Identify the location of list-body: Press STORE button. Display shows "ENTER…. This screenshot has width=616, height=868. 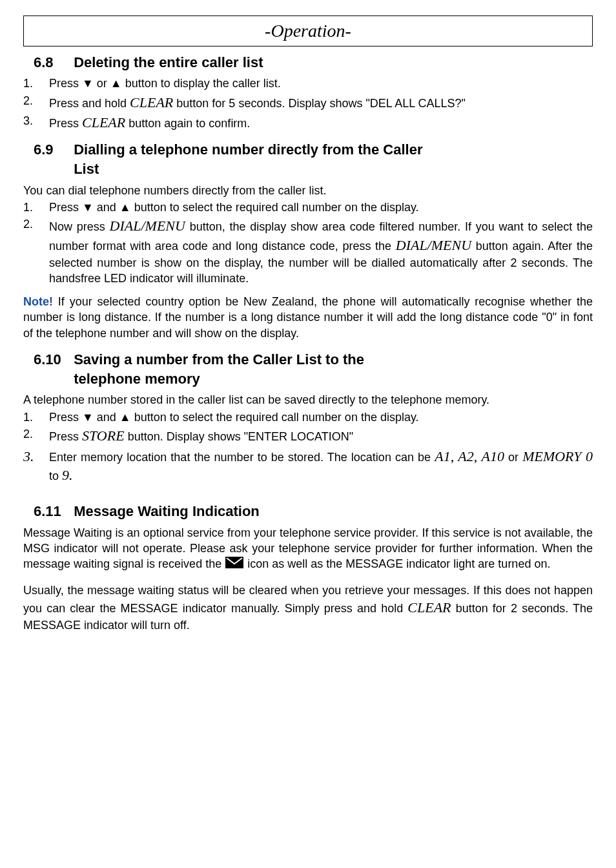
(321, 436).